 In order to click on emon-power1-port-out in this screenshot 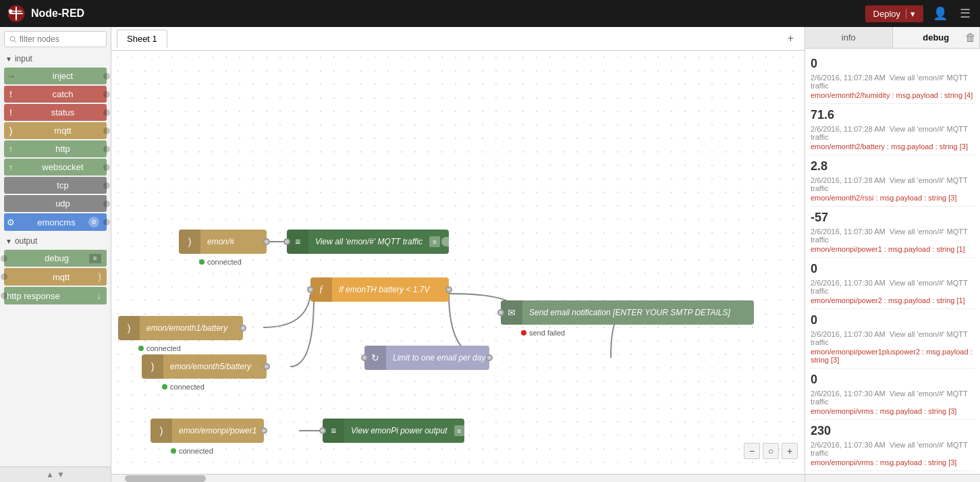, I will do `click(264, 431)`.